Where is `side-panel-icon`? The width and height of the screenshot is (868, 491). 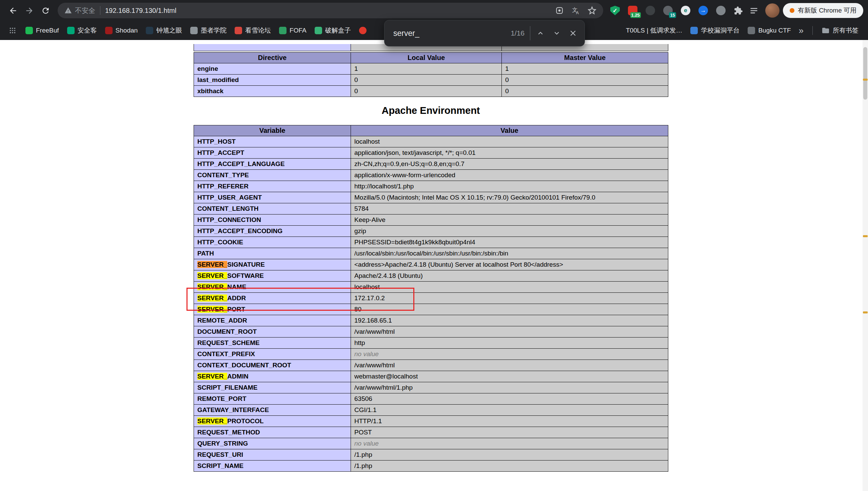
side-panel-icon is located at coordinates (754, 11).